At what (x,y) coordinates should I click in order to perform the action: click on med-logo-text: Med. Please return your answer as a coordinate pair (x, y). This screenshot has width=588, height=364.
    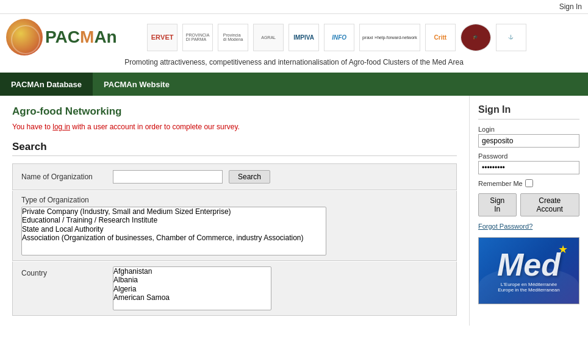
    Looking at the image, I should click on (529, 265).